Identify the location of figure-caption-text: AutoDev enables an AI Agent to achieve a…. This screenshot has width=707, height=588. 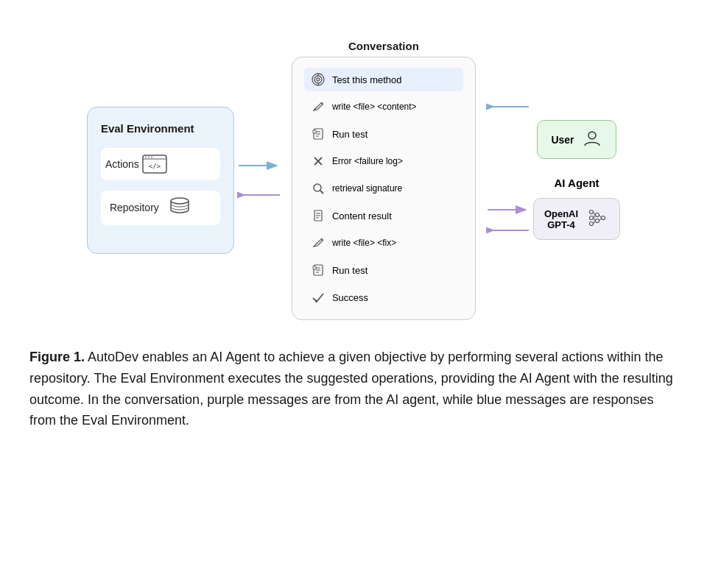
(351, 389).